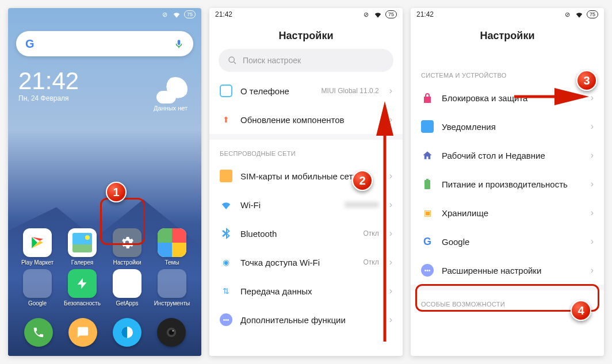 The width and height of the screenshot is (612, 364). What do you see at coordinates (587, 81) in the screenshot?
I see `callout-3: 3` at bounding box center [587, 81].